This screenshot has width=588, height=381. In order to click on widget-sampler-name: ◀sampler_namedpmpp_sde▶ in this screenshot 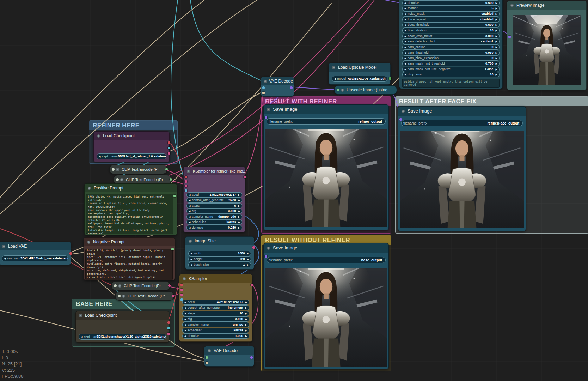, I will do `click(214, 217)`.